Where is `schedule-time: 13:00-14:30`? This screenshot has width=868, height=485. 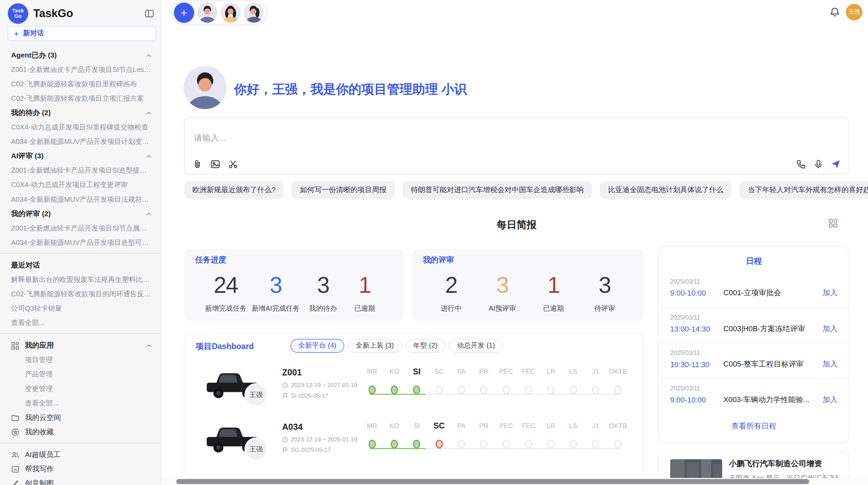
schedule-time: 13:00-14:30 is located at coordinates (697, 329).